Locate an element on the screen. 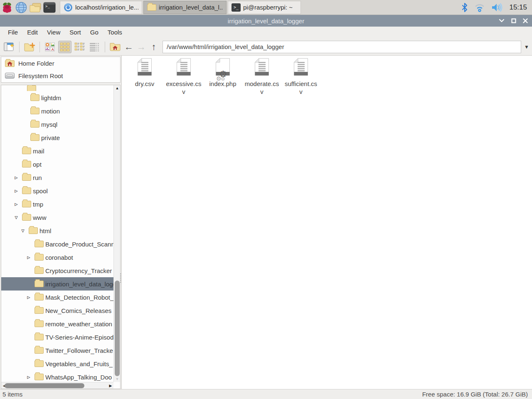 This screenshot has width=532, height=399. detailed-view-button is located at coordinates (95, 47).